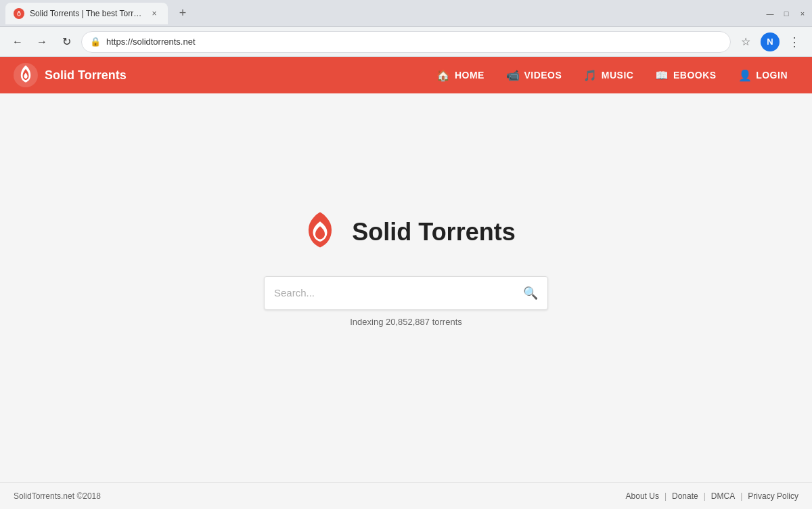 This screenshot has height=509, width=812. I want to click on site-logo: Solid Torrents, so click(70, 75).